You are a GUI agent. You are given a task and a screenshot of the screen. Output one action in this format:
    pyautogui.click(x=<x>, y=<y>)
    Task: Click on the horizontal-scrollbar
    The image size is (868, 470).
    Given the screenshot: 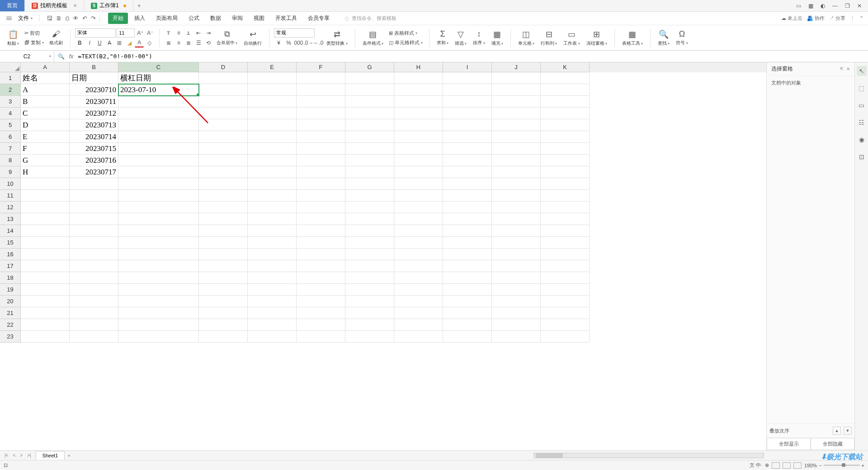 What is the action you would take?
    pyautogui.click(x=649, y=456)
    